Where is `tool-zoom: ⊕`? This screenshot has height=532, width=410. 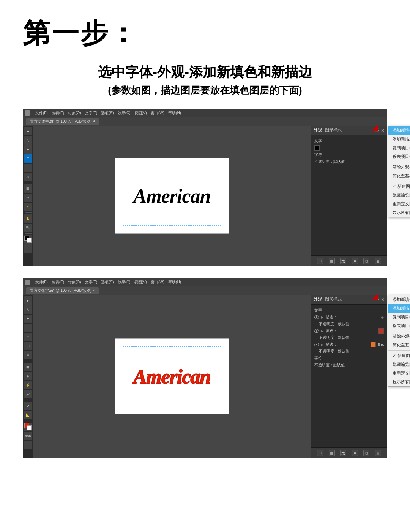
tool-zoom: ⊕ is located at coordinates (28, 177).